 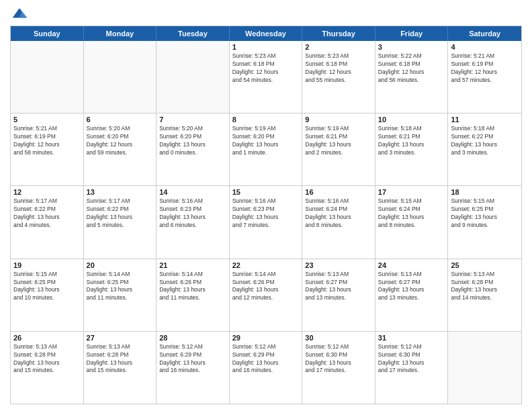 I want to click on day-cell-24: 24Sunrise: 5:13 AM Sunset: 6:27 PM Dayli…, so click(x=412, y=295).